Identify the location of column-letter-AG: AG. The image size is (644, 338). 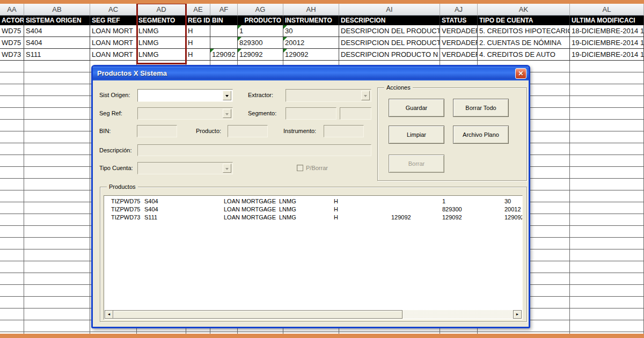
(261, 10).